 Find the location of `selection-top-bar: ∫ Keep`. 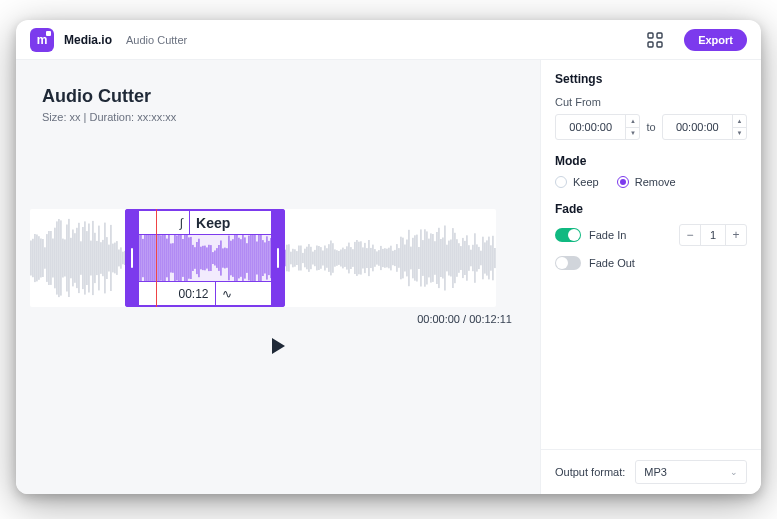

selection-top-bar: ∫ Keep is located at coordinates (205, 223).